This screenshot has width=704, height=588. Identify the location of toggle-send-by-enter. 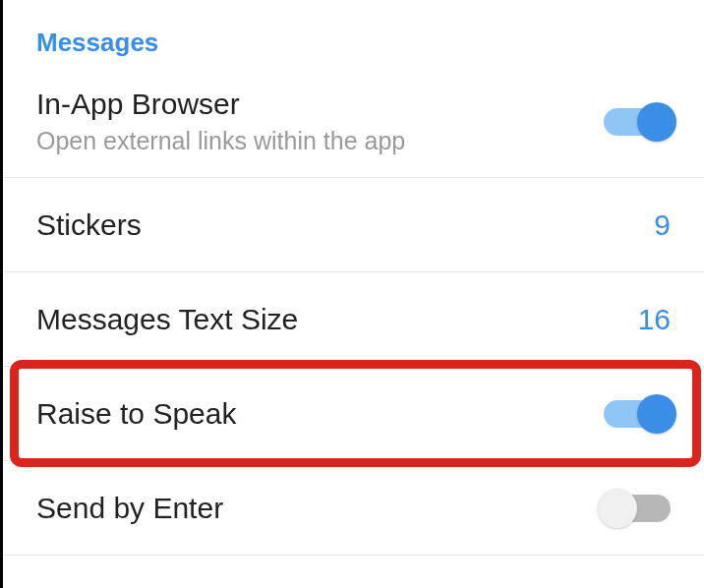
(637, 508).